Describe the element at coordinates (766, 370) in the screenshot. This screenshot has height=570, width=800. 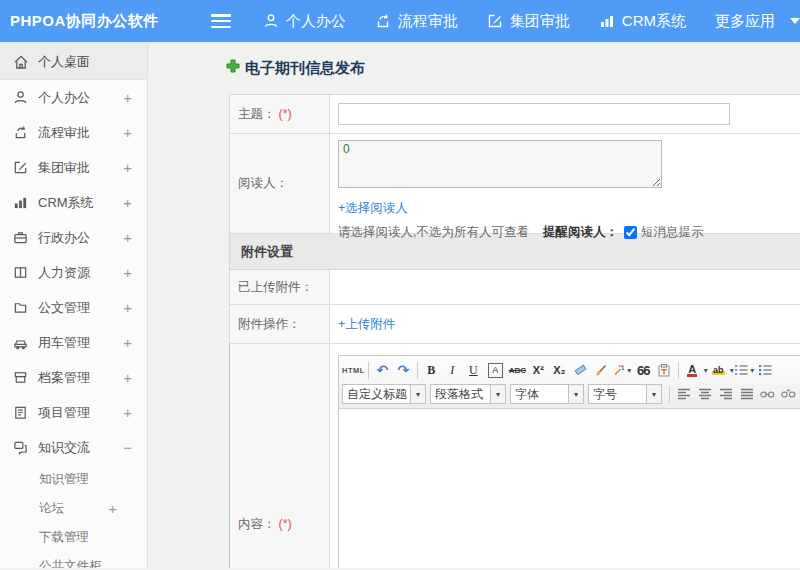
I see `unordered-list-icon` at that location.